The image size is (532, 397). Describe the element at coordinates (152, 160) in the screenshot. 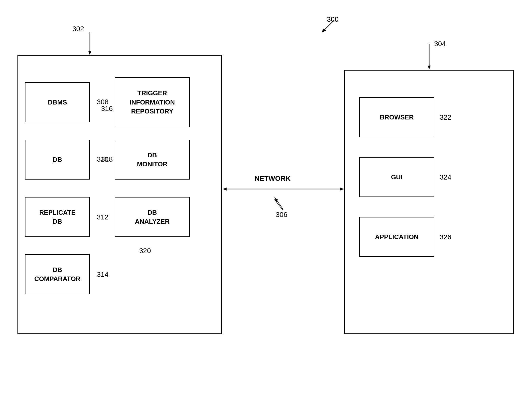

I see `db-monitor-box: DB MONITOR` at that location.